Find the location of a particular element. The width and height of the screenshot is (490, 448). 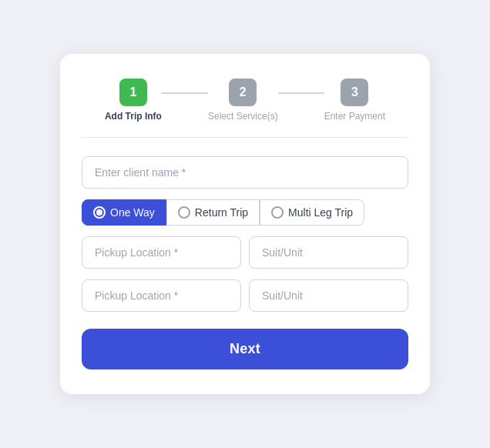

radio-multi-leg is located at coordinates (277, 212).